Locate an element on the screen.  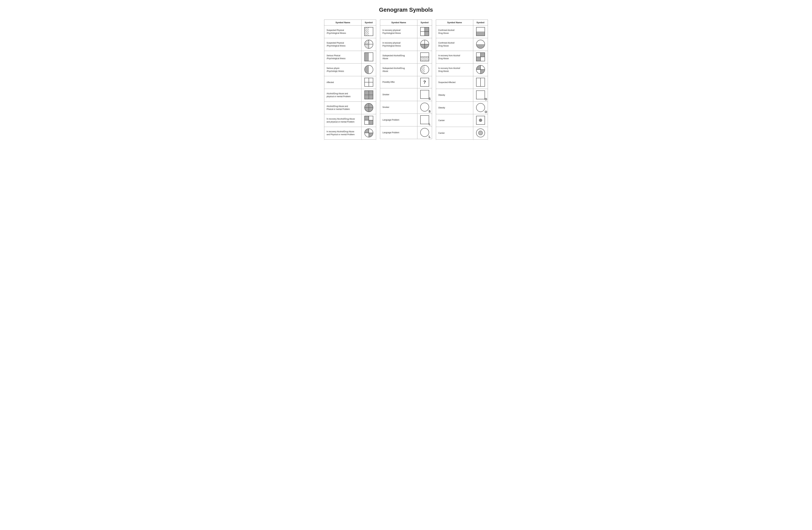
table3-header-name: Symbol Name is located at coordinates (454, 23).